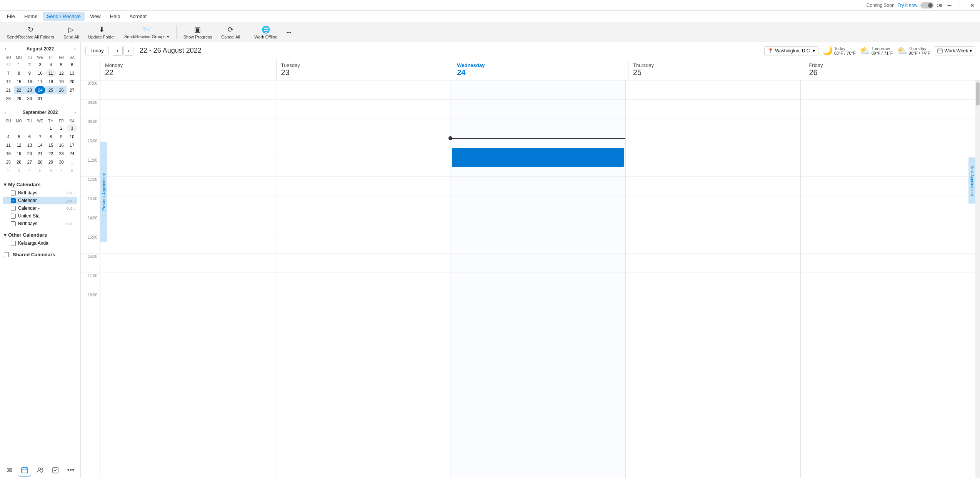  Describe the element at coordinates (62, 65) in the screenshot. I see `aug-day-cell: 5` at that location.